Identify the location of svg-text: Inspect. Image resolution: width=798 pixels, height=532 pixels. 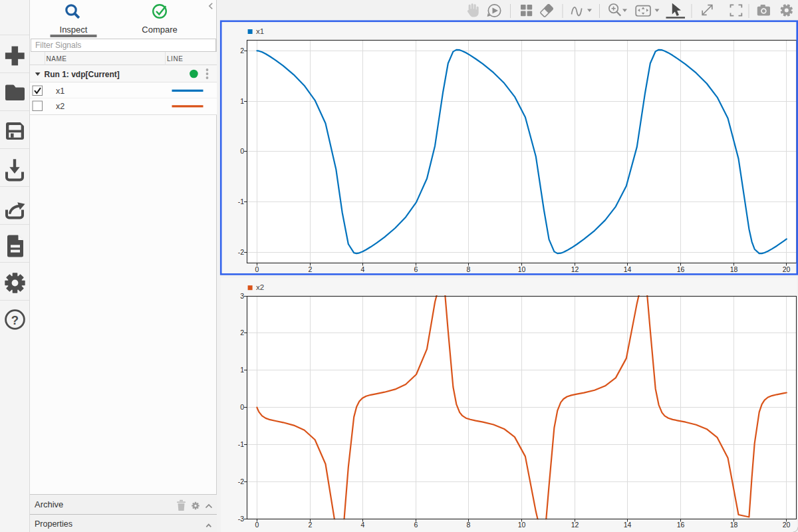
(74, 29).